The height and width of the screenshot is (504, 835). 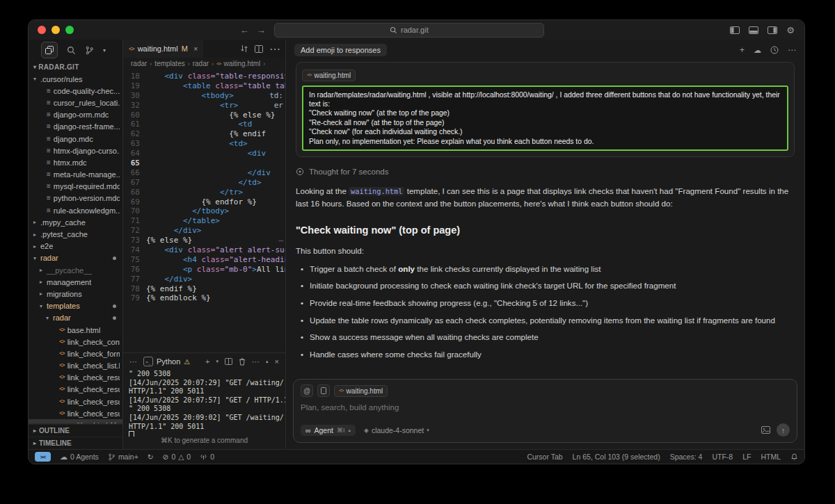 I want to click on notifications-bell-icon, so click(x=795, y=457).